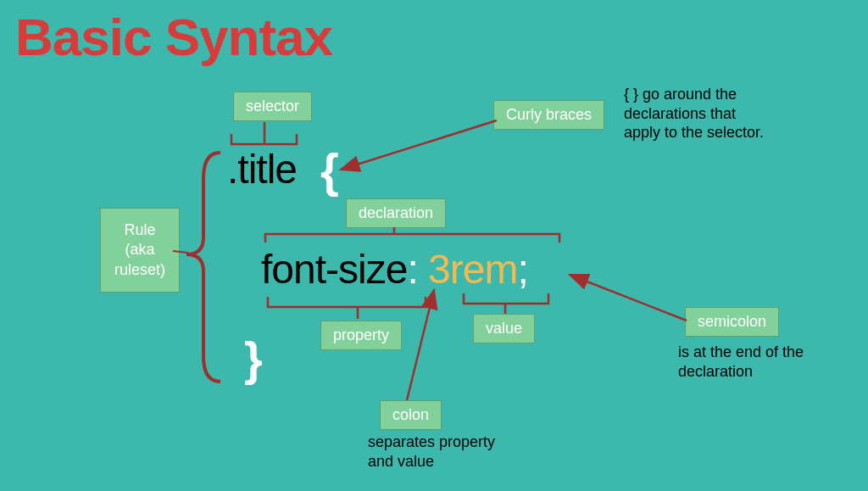 The image size is (868, 491). Describe the element at coordinates (140, 249) in the screenshot. I see `rule-label-text: Rule (aka ruleset)` at that location.